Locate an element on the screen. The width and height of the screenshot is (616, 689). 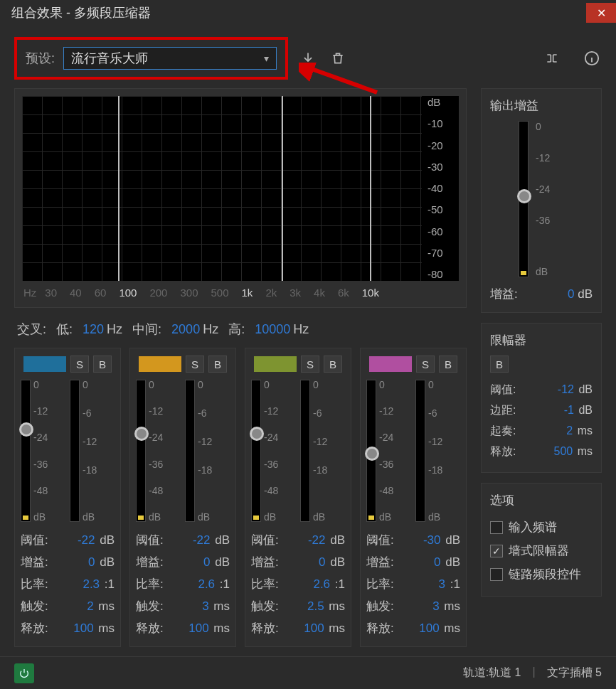
band-ratio: 2.3 is located at coordinates (91, 584).